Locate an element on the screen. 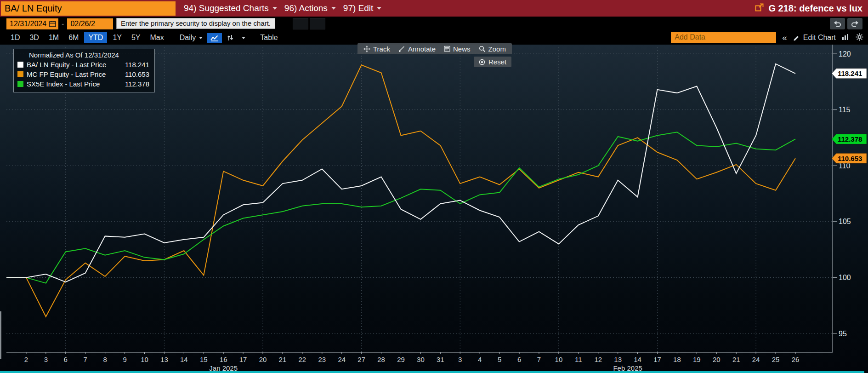  x-tick-label: 12 is located at coordinates (598, 360).